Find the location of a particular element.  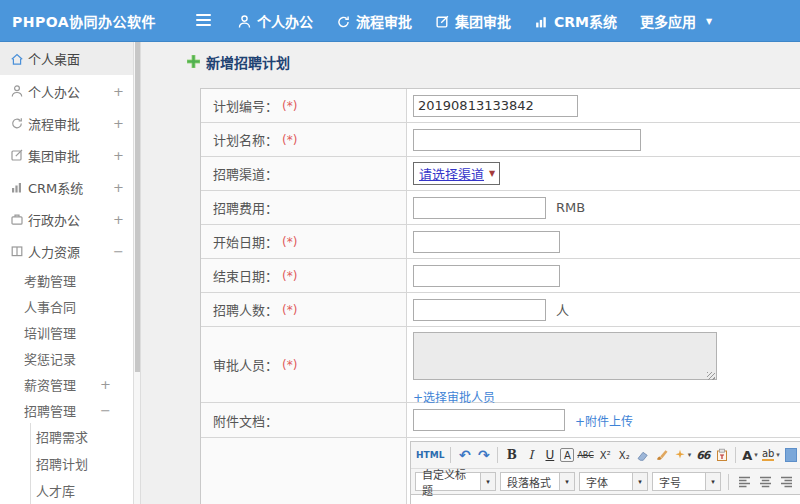

nav-group-approval: 集团审批 is located at coordinates (473, 21).